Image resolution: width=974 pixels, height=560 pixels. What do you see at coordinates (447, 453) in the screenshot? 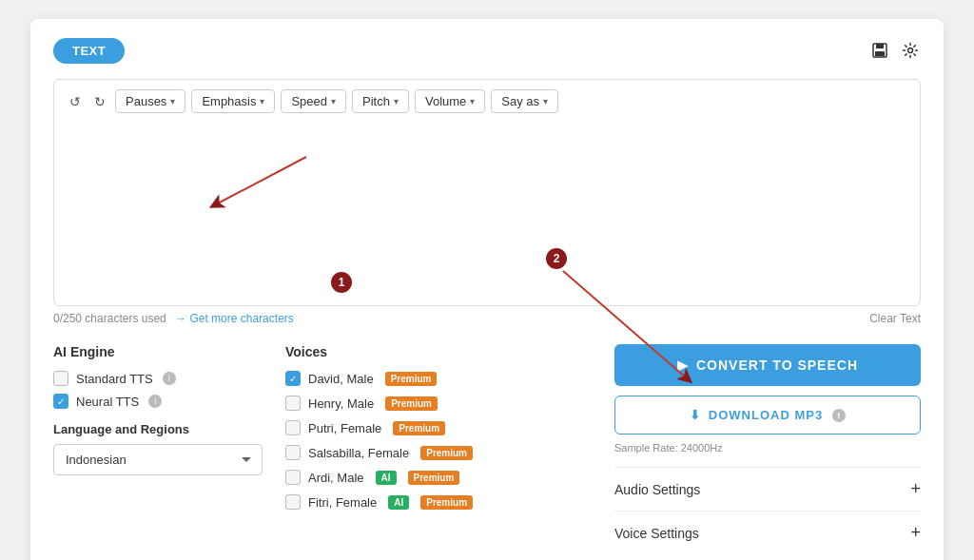
I see `badge-premium-salsabilla: Premium` at bounding box center [447, 453].